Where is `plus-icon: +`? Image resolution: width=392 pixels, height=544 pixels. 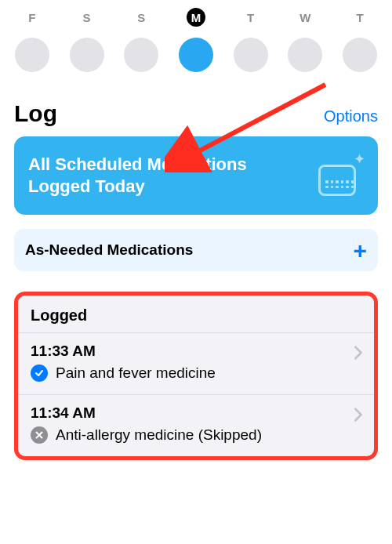
plus-icon: + is located at coordinates (360, 251).